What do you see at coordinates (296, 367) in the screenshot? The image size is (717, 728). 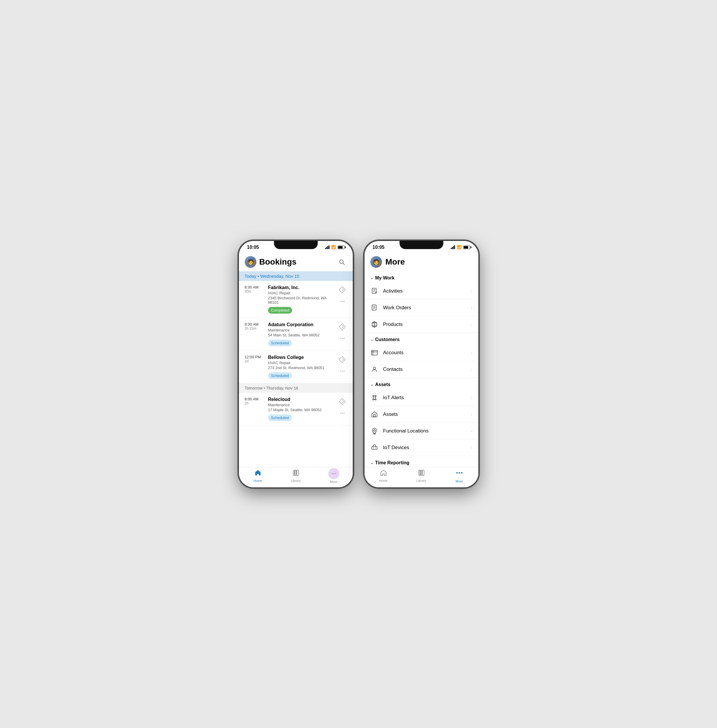 I see `booking-item: 12:00 PM 2d Bellows College HVAC Repair …` at bounding box center [296, 367].